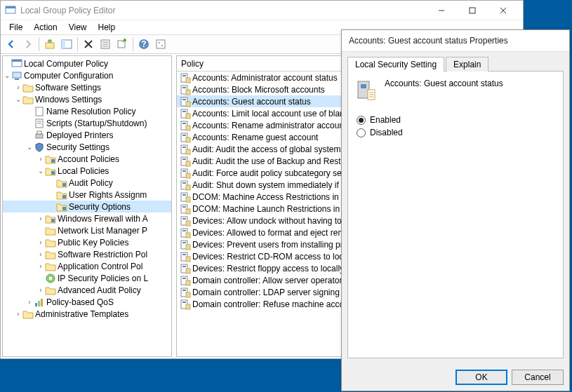 The width and height of the screenshot is (572, 392). What do you see at coordinates (270, 126) in the screenshot?
I see `list-item-label: Accounts: Rename administrator account` at bounding box center [270, 126].